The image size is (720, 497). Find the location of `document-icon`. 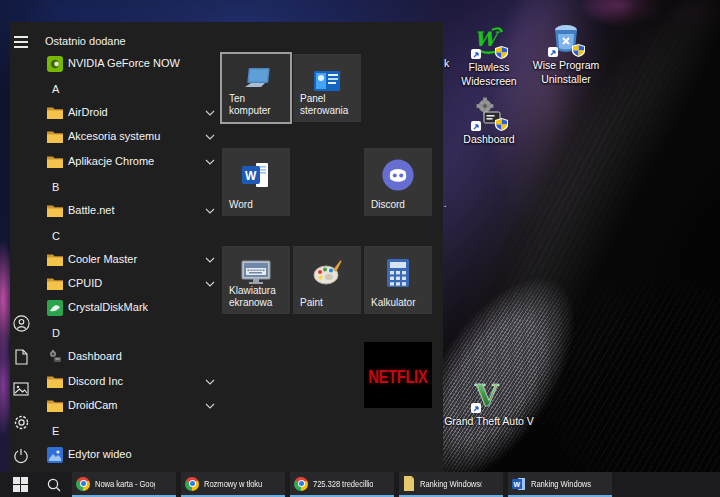

document-icon is located at coordinates (22, 357).